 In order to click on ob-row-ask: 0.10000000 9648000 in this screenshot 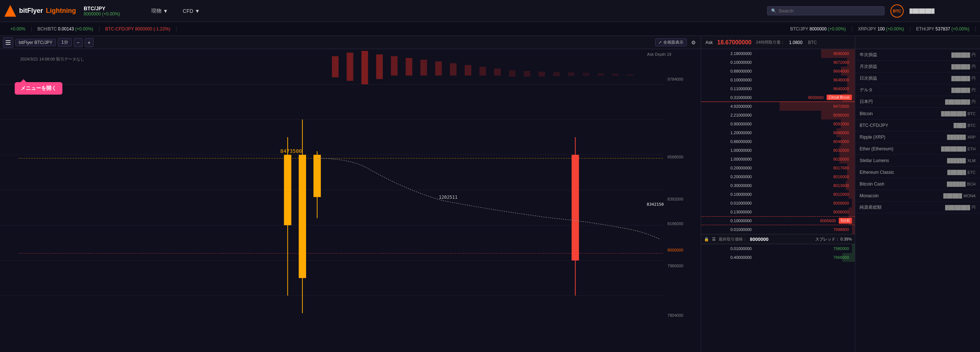, I will do `click(778, 80)`.